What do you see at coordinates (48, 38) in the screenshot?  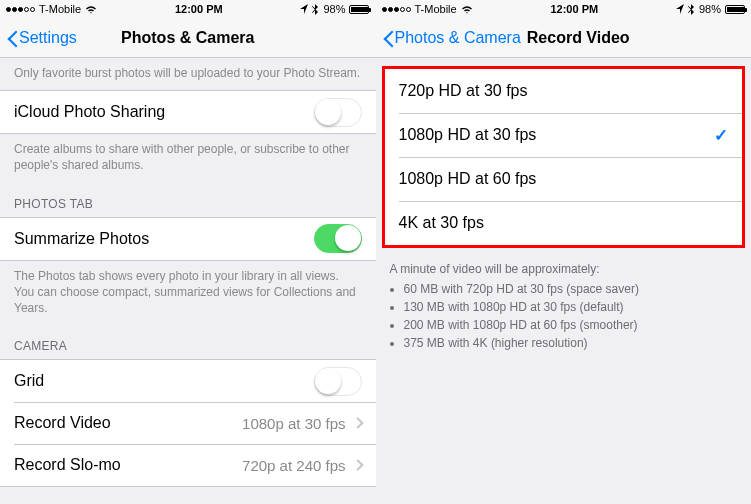 I see `back-label: Settings` at bounding box center [48, 38].